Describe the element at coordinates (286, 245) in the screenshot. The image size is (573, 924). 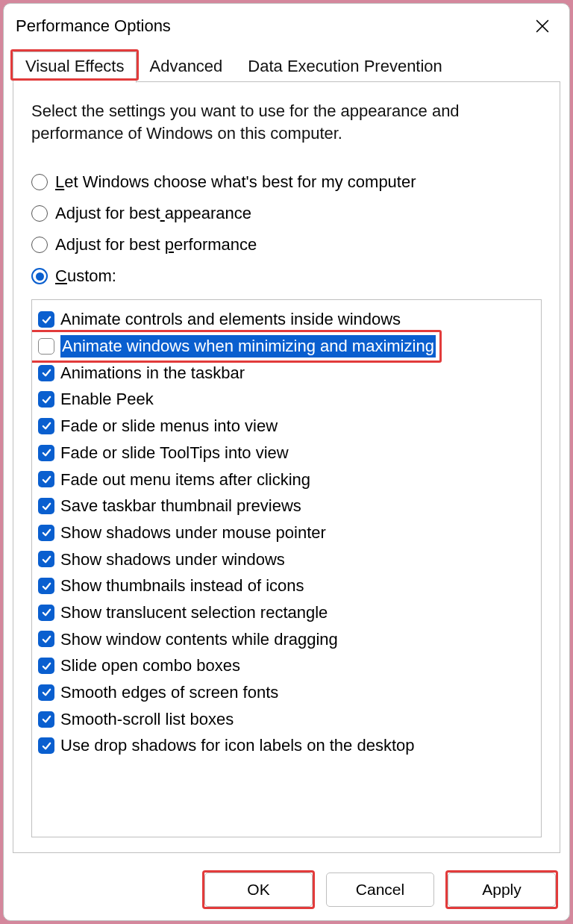
I see `radio-option: Adjust for best performance` at that location.